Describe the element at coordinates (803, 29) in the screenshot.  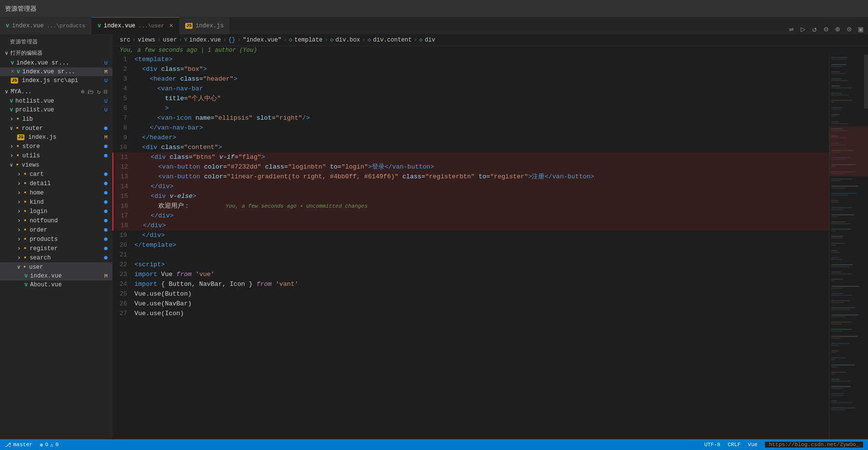
I see `run-icon: ▷` at that location.